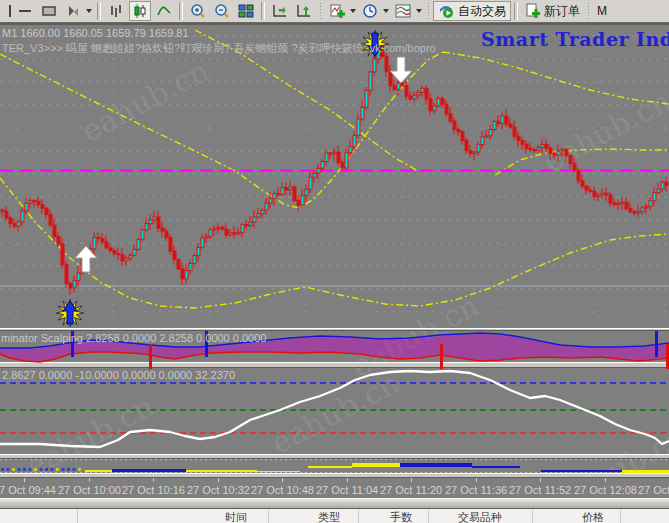 The image size is (669, 523). What do you see at coordinates (472, 11) in the screenshot?
I see `autotrading-button: 自动交易` at bounding box center [472, 11].